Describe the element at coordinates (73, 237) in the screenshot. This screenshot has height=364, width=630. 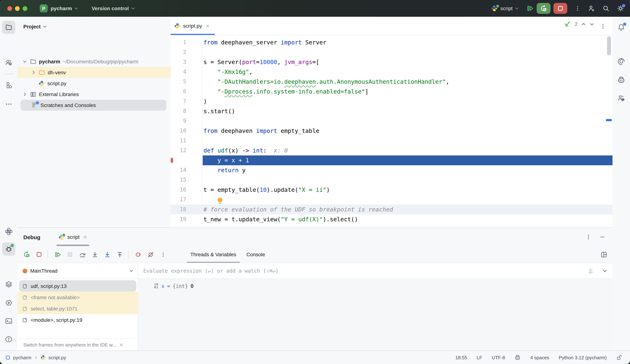
I see `debug-session-tab: script` at that location.